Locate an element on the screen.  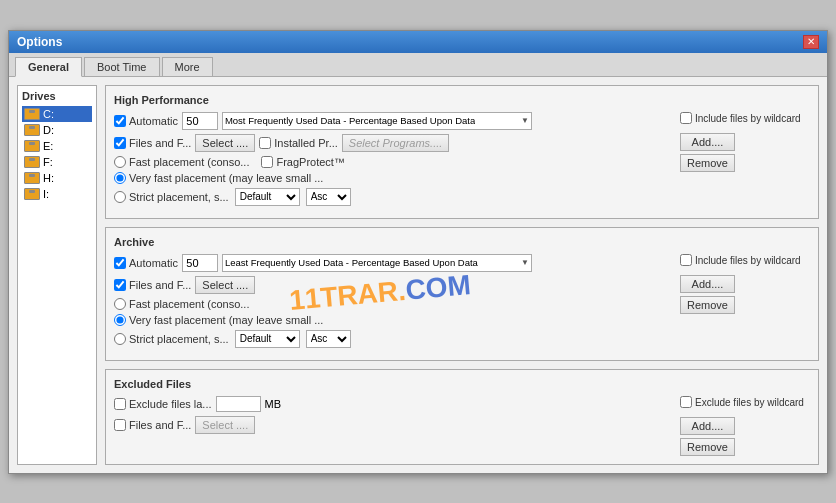
excluded-files-title: Excluded Files is located at coordinates (462, 384).